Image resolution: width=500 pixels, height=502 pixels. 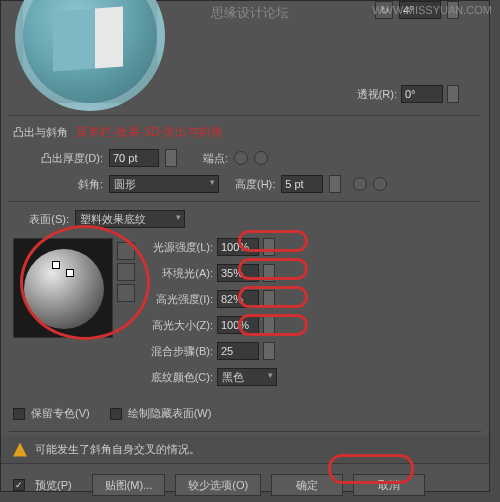 What do you see at coordinates (453, 94) in the screenshot?
I see `perspective-spinner` at bounding box center [453, 94].